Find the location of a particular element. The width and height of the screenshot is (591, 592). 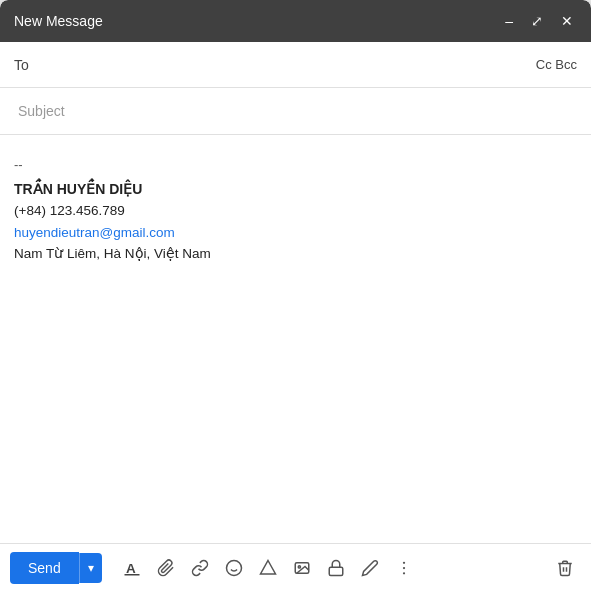

drive-icon is located at coordinates (268, 568).